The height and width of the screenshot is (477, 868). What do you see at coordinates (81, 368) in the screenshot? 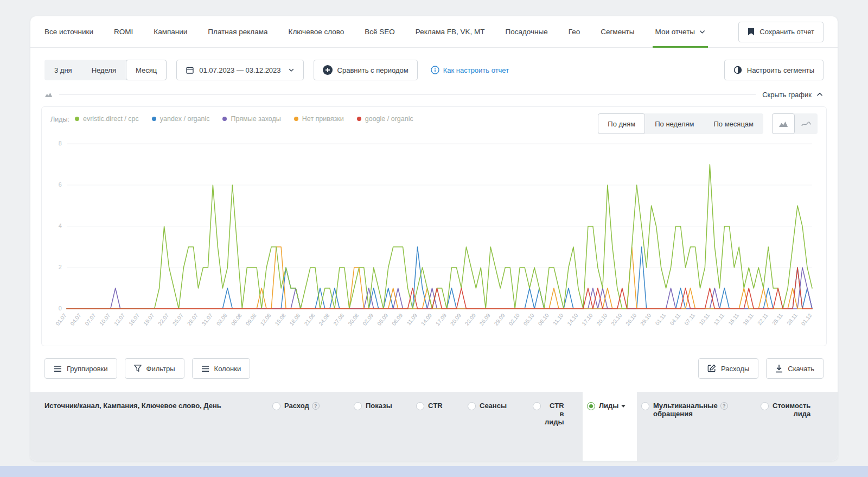
I see `groupings-button: Группировки` at bounding box center [81, 368].